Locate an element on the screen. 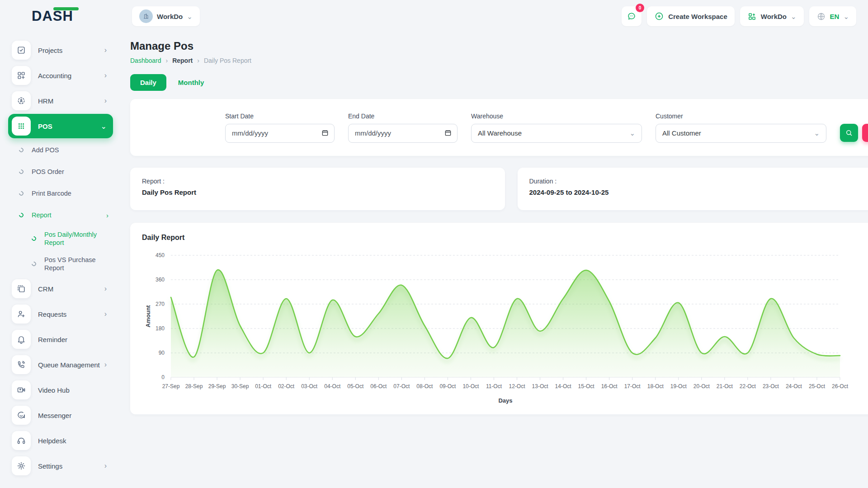 The width and height of the screenshot is (868, 488). tab-monthly: Monthly is located at coordinates (191, 82).